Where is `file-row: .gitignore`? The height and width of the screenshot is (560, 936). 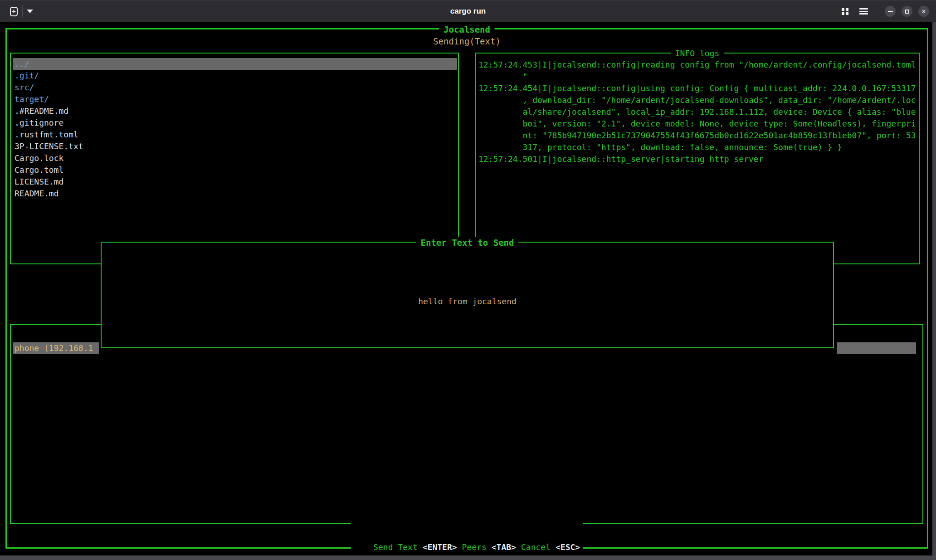
file-row: .gitignore is located at coordinates (235, 123).